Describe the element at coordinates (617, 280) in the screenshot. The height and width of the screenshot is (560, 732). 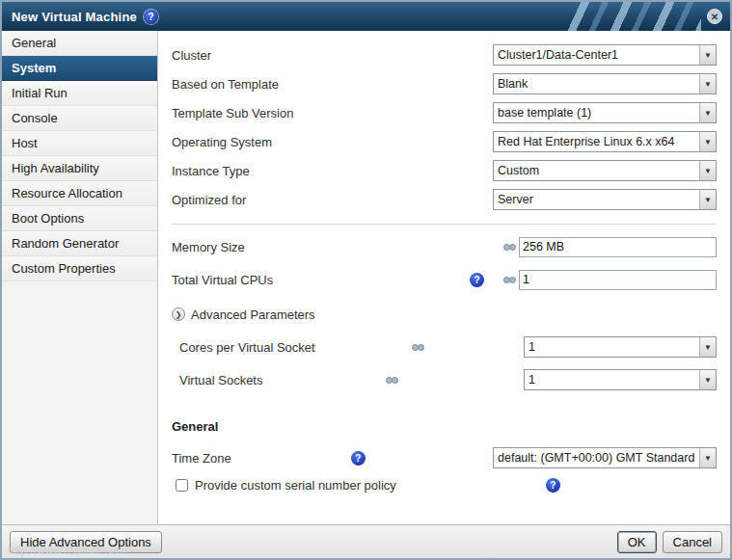
I see `total-vcpus-input` at that location.